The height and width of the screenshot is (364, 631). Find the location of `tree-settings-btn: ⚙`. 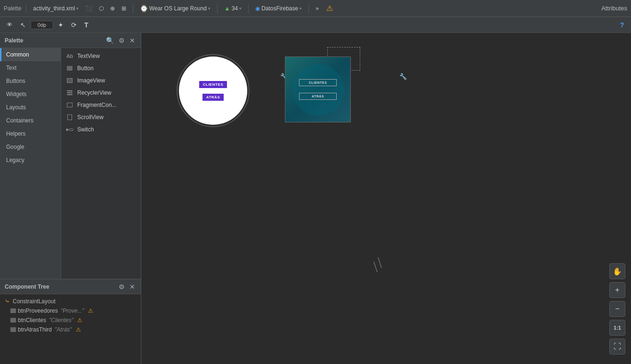

tree-settings-btn: ⚙ is located at coordinates (121, 287).